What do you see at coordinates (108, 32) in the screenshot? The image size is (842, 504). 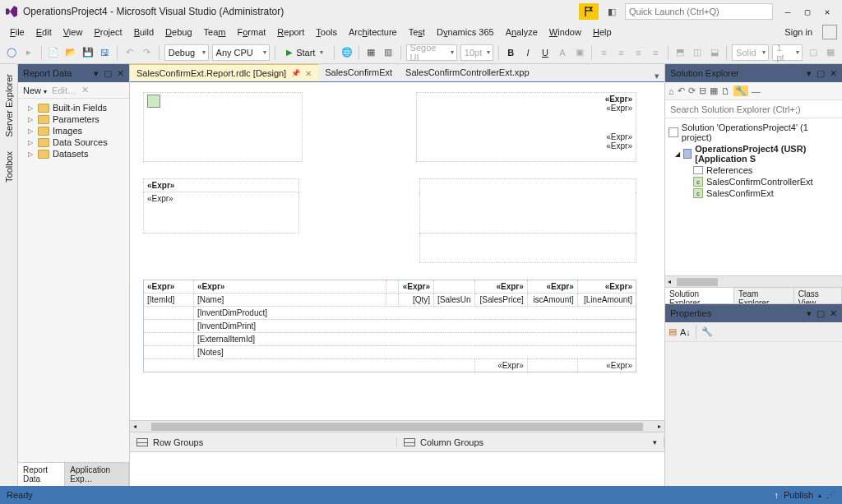 I see `menu-project: Project` at bounding box center [108, 32].